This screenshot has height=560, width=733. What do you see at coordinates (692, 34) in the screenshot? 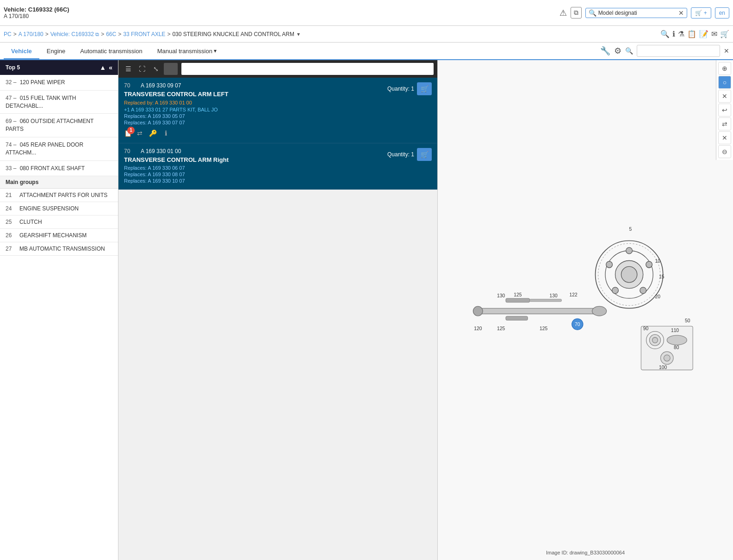
I see `document-icon: 📋` at bounding box center [692, 34].